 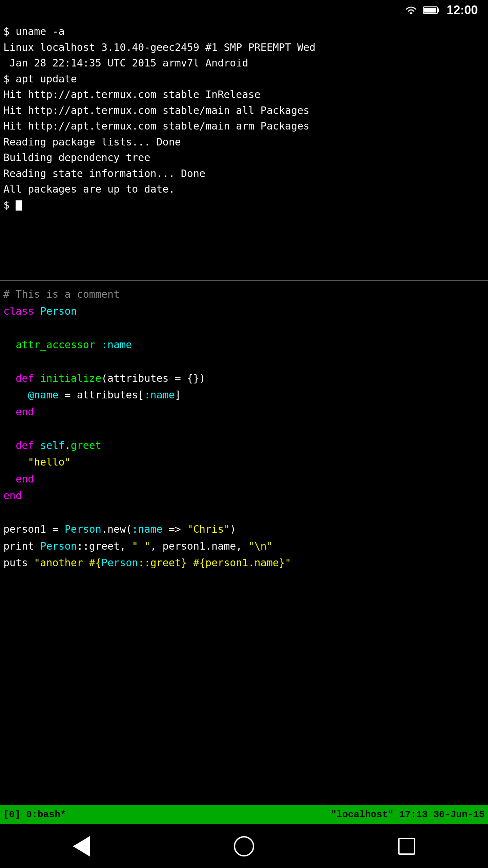 I want to click on battery-icon, so click(x=431, y=10).